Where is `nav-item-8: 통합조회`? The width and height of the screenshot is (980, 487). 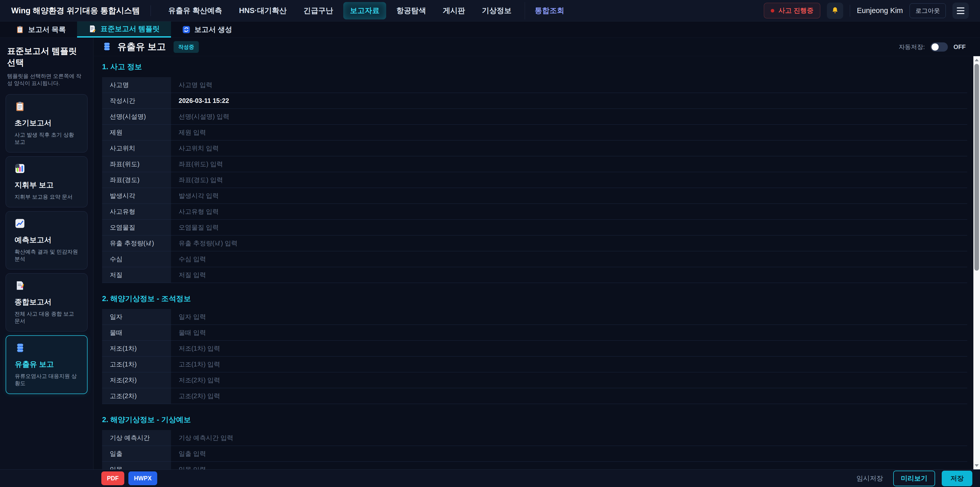 nav-item-8: 통합조회 is located at coordinates (548, 11).